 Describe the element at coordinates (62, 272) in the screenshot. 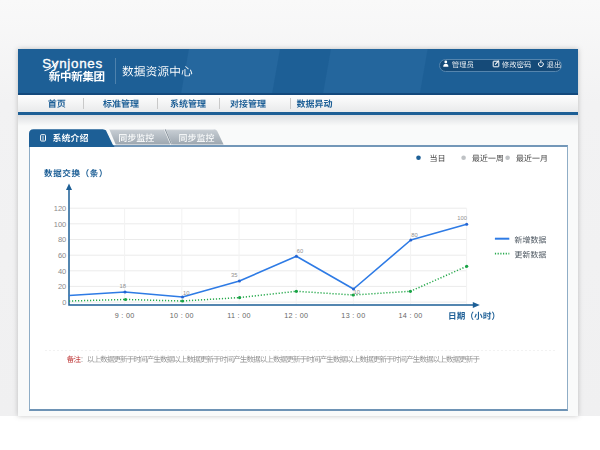

I see `svg-text: 40` at that location.